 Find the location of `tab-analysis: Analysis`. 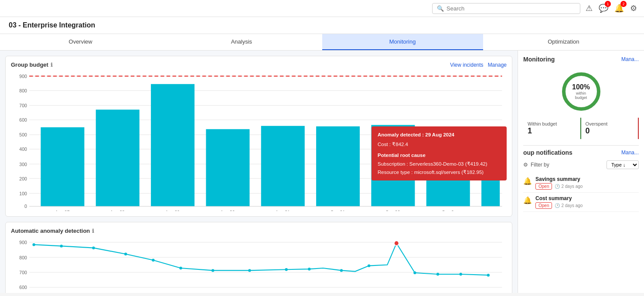

tab-analysis: Analysis is located at coordinates (242, 42).